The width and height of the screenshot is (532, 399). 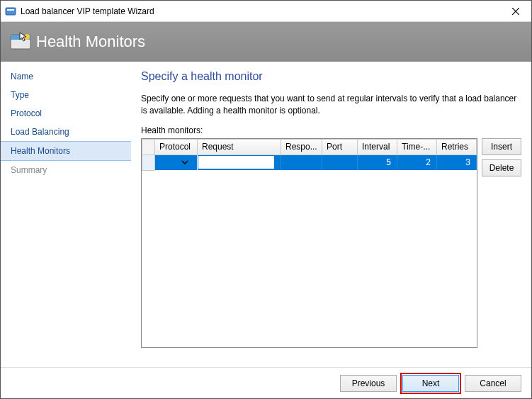 What do you see at coordinates (309, 154) in the screenshot?
I see `grid-table: Protocol Request Respo... Port Interval …` at bounding box center [309, 154].